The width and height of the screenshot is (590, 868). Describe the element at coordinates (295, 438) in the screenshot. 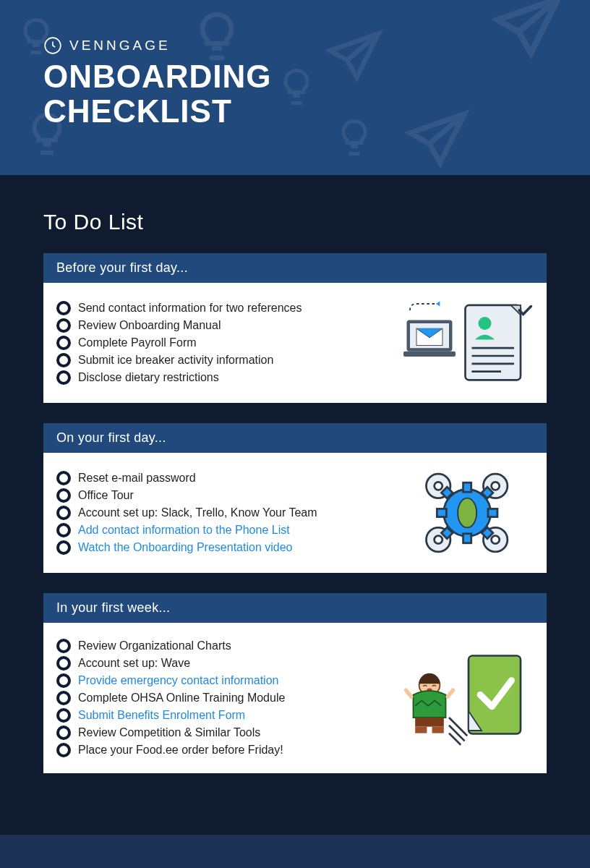

I see `section-heading: On your first day...` at that location.